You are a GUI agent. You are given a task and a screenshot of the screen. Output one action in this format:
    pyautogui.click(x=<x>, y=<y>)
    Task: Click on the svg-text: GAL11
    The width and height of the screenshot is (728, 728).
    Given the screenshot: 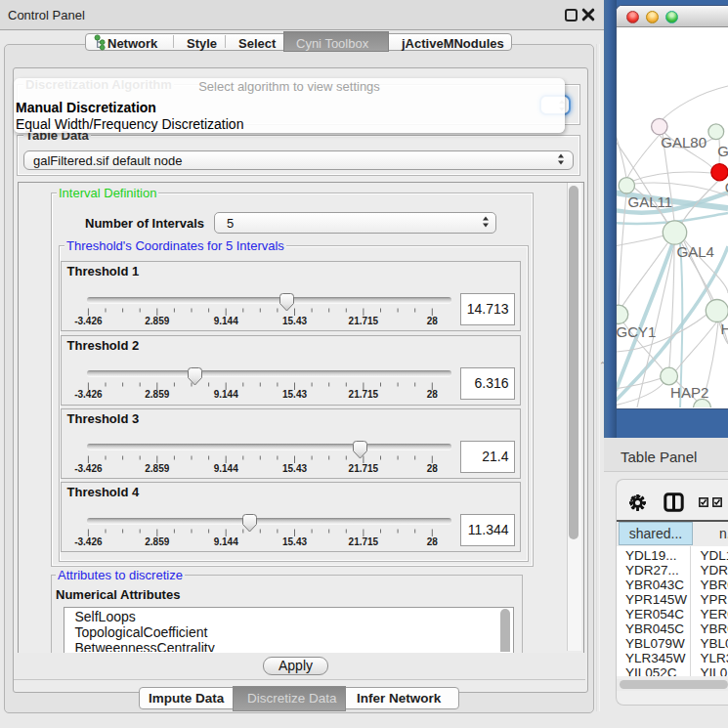 What is the action you would take?
    pyautogui.click(x=651, y=201)
    